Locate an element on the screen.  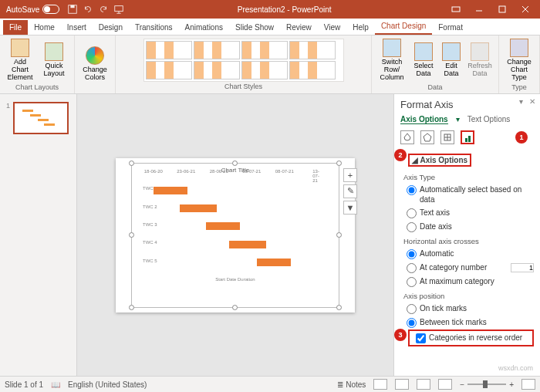
tab-slideshow: Slide Show is located at coordinates (255, 28).